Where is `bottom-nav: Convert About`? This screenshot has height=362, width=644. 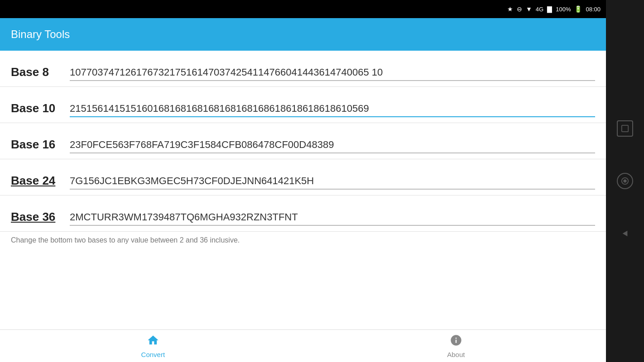
bottom-nav: Convert About is located at coordinates (303, 346).